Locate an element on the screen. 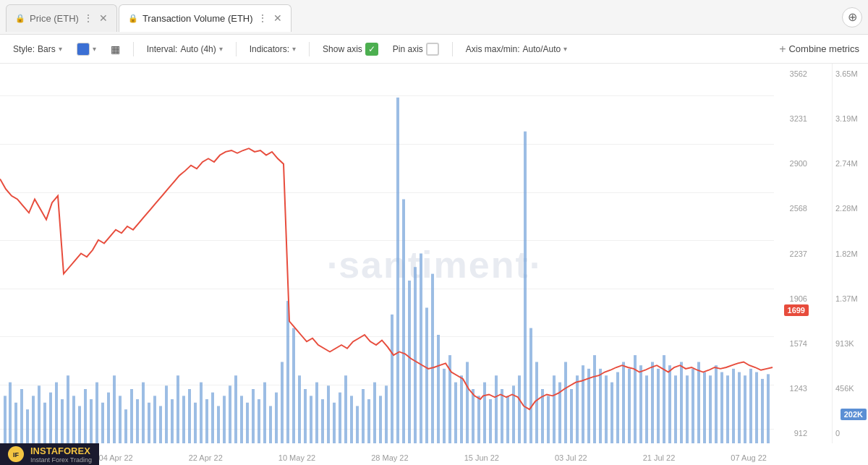 This screenshot has width=868, height=465. y-right-274m: 2.74M is located at coordinates (846, 163).